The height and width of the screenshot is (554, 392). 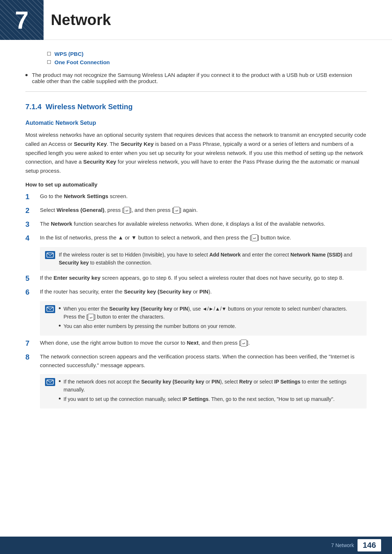 What do you see at coordinates (204, 292) in the screenshot?
I see `step-6-bold-2: PIN` at bounding box center [204, 292].